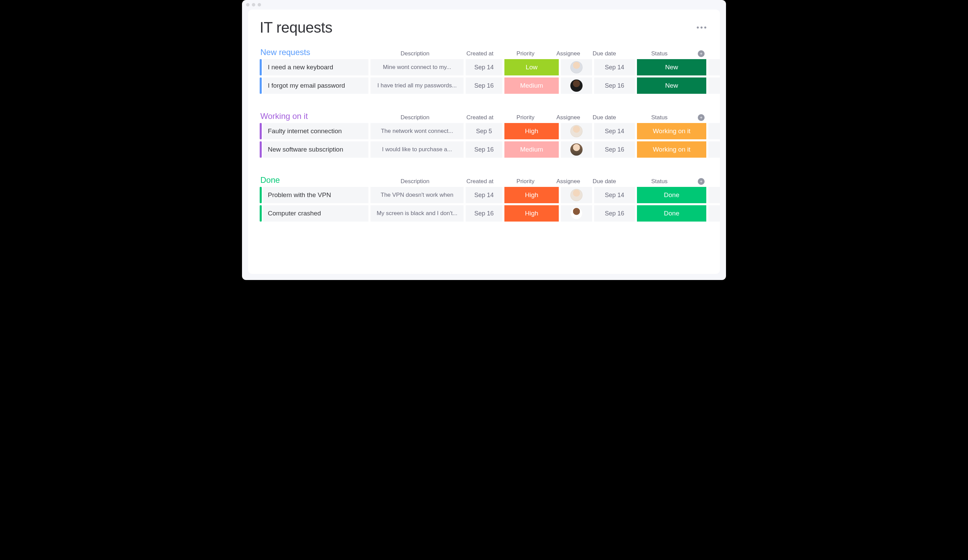  What do you see at coordinates (314, 116) in the screenshot?
I see `group-title: Working on it` at bounding box center [314, 116].